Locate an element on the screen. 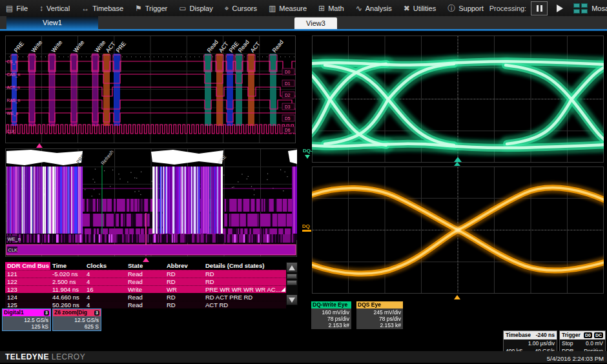  menu-label: File is located at coordinates (22, 8).